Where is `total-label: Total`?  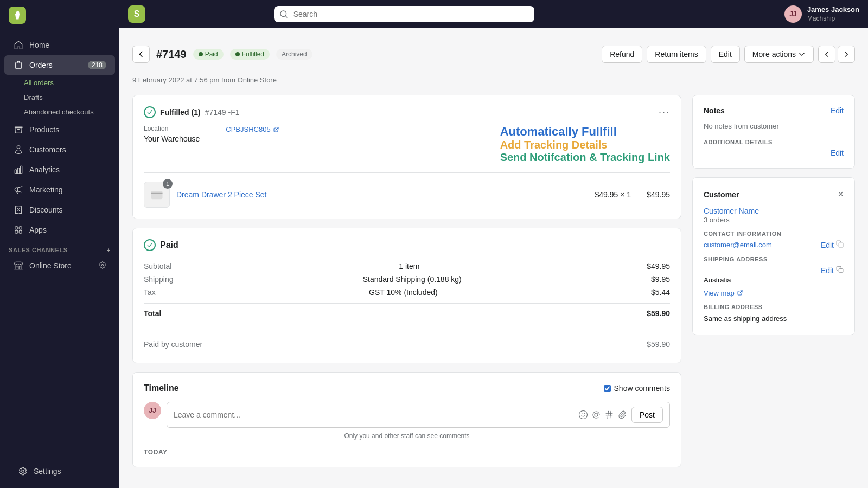
total-label: Total is located at coordinates (152, 313).